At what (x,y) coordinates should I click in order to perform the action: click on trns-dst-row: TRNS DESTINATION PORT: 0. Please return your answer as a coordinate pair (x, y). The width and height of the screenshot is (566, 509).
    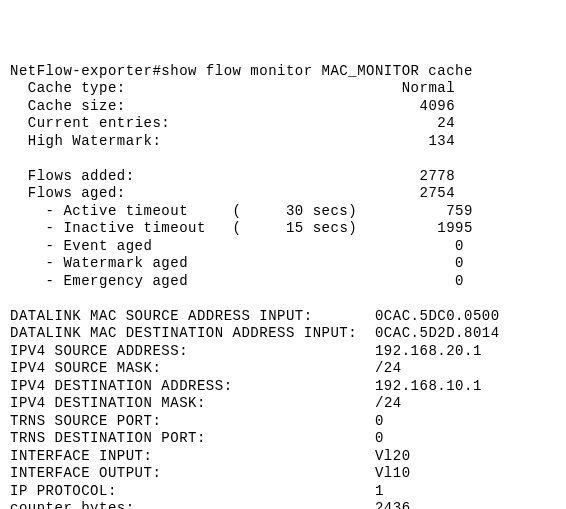
    Looking at the image, I should click on (197, 438).